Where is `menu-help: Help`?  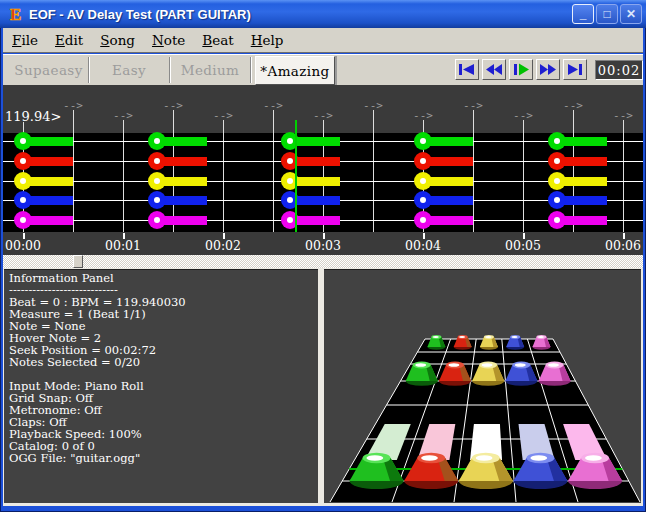
menu-help: Help is located at coordinates (268, 40).